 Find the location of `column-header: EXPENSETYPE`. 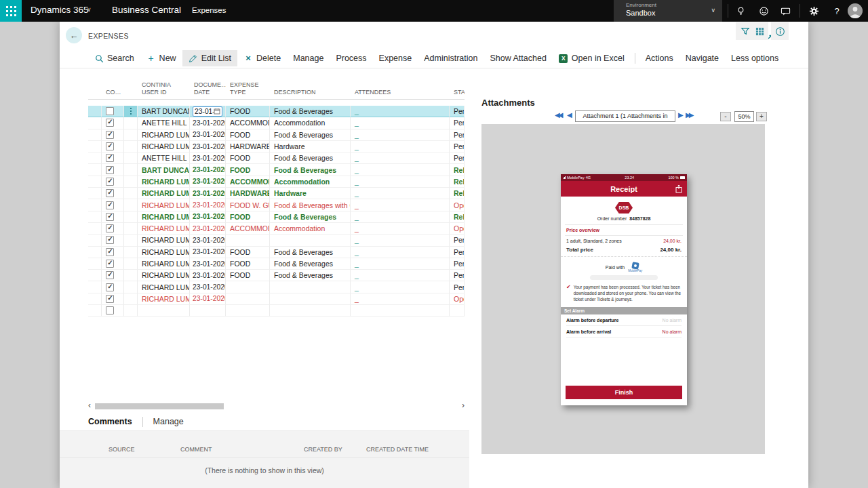

column-header: EXPENSETYPE is located at coordinates (248, 89).